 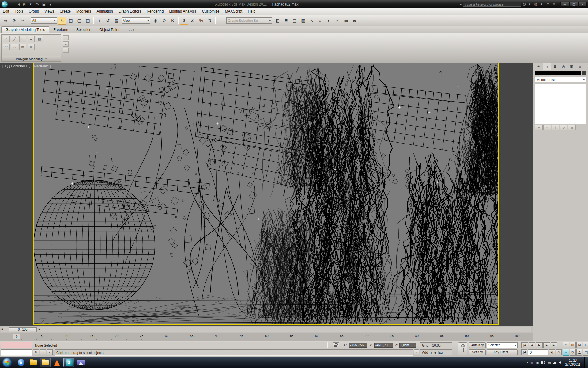 I want to click on next-key-button: ▶|, so click(x=552, y=352).